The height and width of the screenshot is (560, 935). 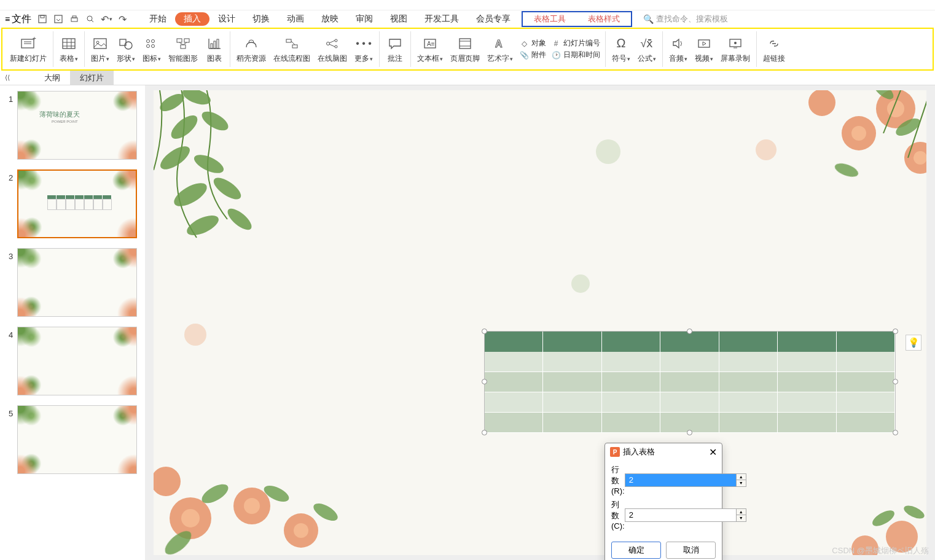 I want to click on formula-button: √x̄ 公式▾, so click(x=647, y=49).